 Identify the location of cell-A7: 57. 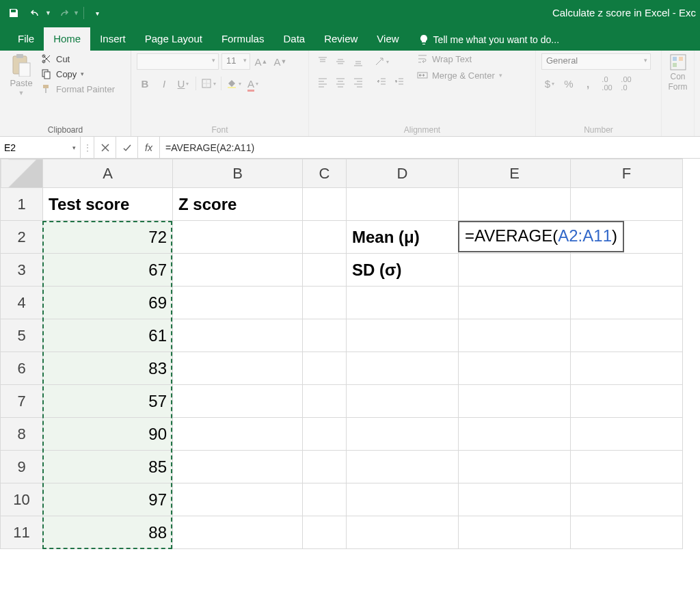
(108, 401).